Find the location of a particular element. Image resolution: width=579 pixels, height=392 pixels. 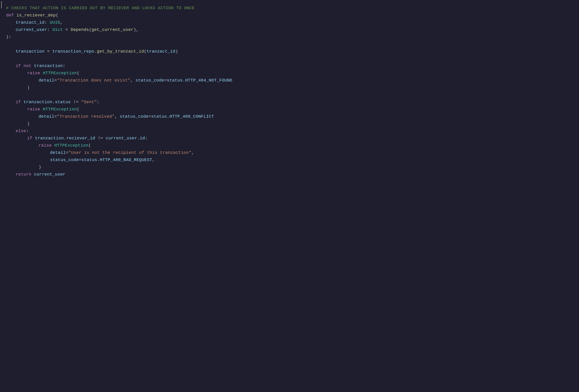

type-uuid: UUID is located at coordinates (55, 22).